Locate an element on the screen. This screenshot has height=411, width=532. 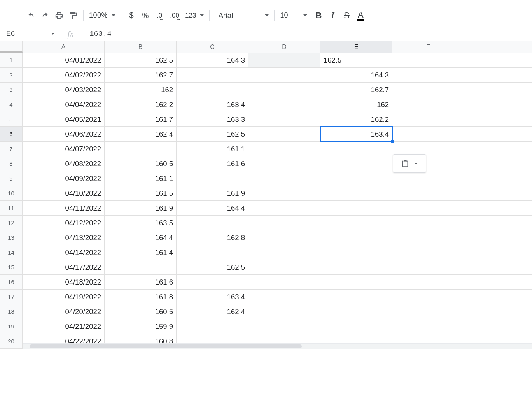
cell-A6: 04/06/2022 is located at coordinates (64, 134).